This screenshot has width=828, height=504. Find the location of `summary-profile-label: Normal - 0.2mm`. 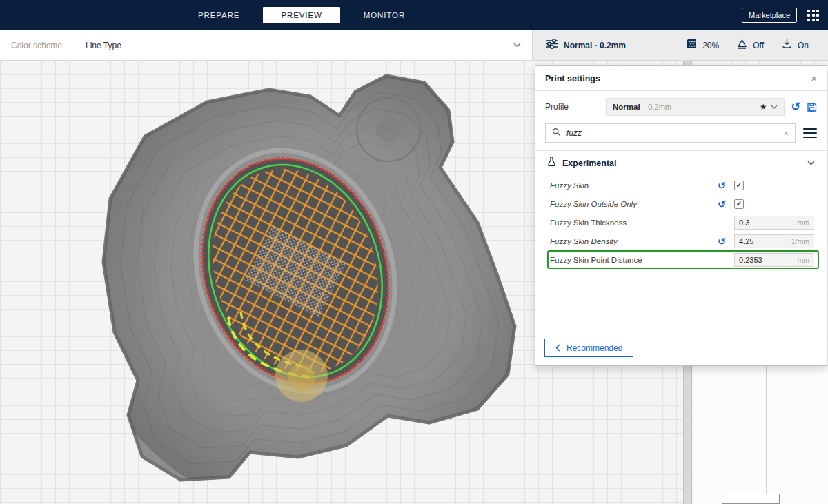

summary-profile-label: Normal - 0.2mm is located at coordinates (595, 46).